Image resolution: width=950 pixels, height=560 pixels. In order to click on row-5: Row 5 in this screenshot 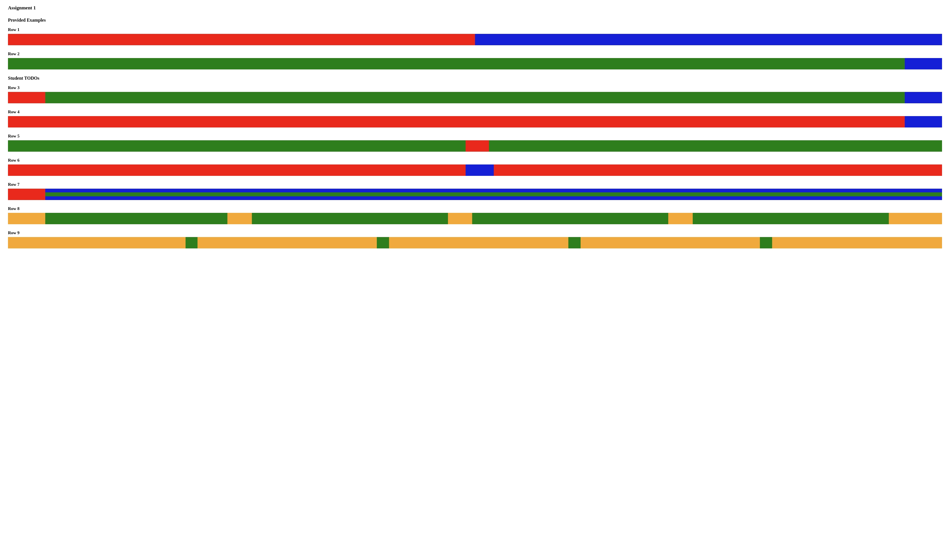, I will do `click(475, 143)`.